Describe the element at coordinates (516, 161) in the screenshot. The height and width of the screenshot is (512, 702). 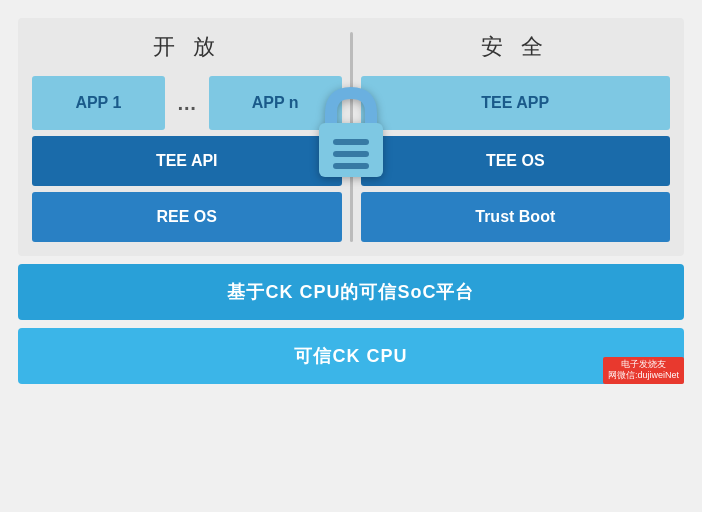
I see `tee-os-box: TEE OS` at that location.